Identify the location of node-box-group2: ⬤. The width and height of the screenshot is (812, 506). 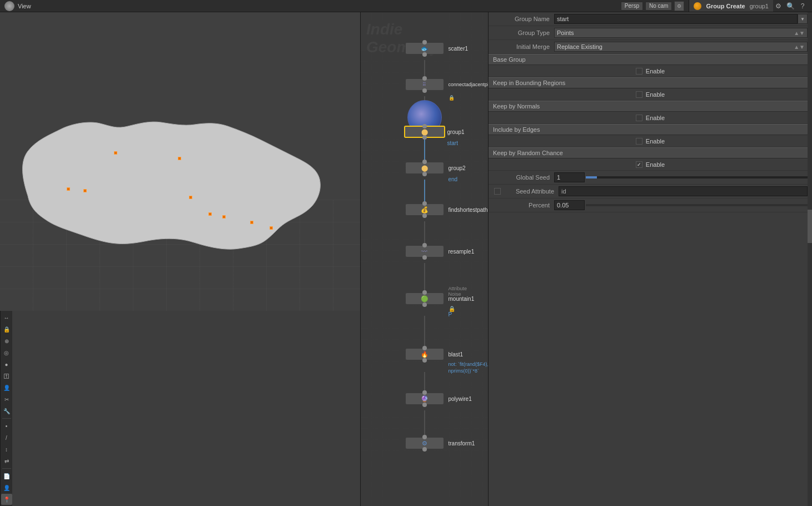
(425, 168).